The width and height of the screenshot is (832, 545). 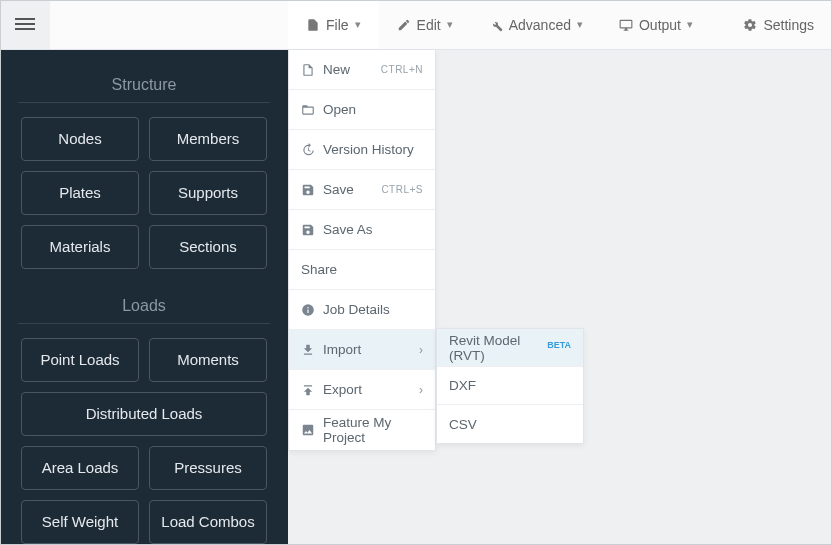 I want to click on section-title-structure: Structure, so click(x=144, y=84).